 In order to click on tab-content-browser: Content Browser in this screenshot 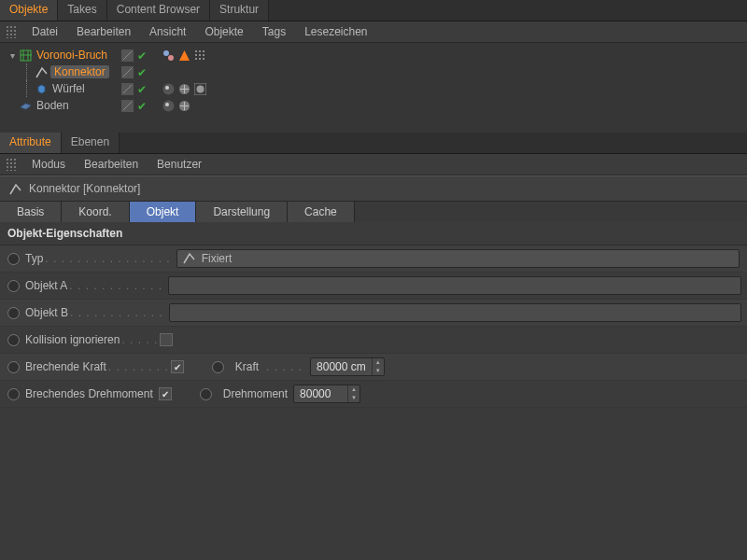, I will do `click(159, 10)`.